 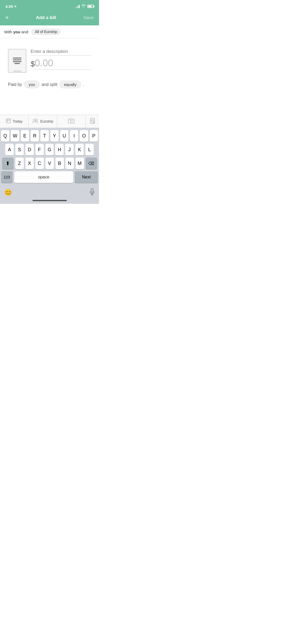 What do you see at coordinates (50, 19) in the screenshot?
I see `nav-bar: × Add a bill Save` at bounding box center [50, 19].